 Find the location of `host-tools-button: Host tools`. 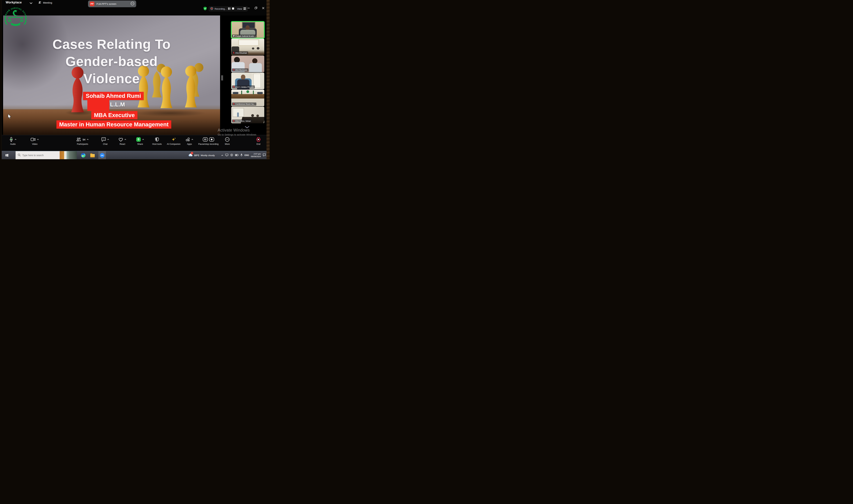

host-tools-button: Host tools is located at coordinates (157, 141).